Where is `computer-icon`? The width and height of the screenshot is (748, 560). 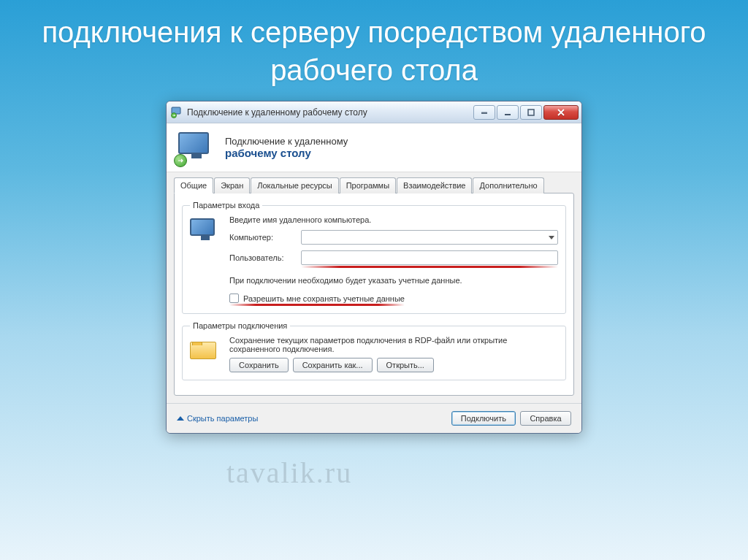
computer-icon is located at coordinates (205, 261).